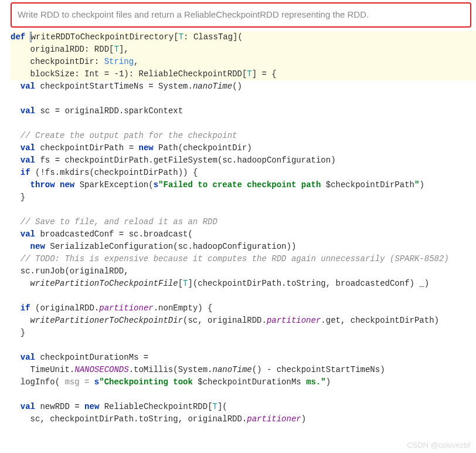 The height and width of the screenshot is (453, 476). Describe the element at coordinates (243, 358) in the screenshot. I see `code-line: val checkpointDurationMs =` at that location.